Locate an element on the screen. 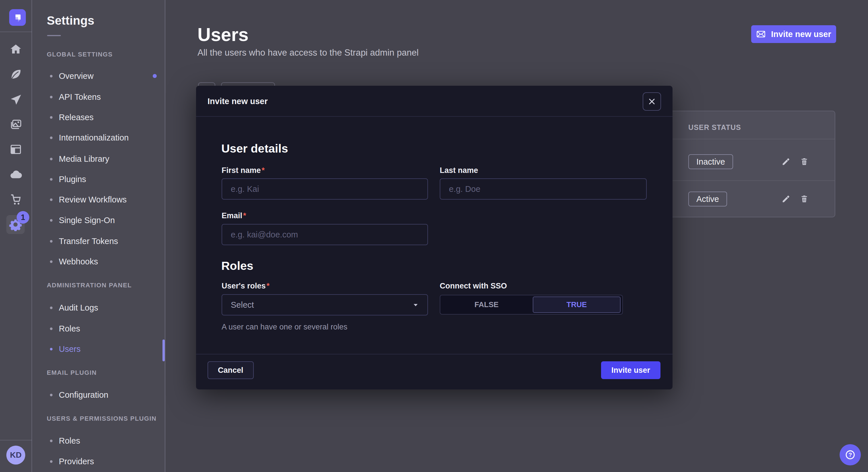 The height and width of the screenshot is (472, 868). status-badge-active: Active is located at coordinates (708, 199).